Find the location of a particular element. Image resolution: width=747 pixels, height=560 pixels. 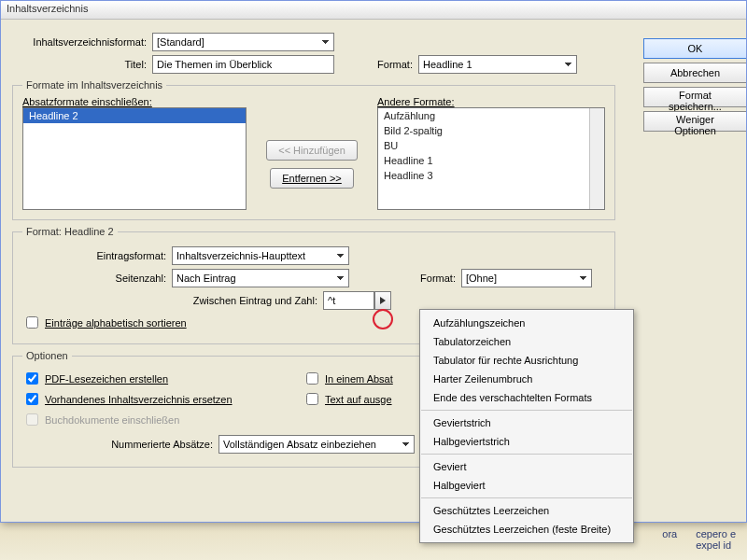

sort-checkbox is located at coordinates (32, 323).